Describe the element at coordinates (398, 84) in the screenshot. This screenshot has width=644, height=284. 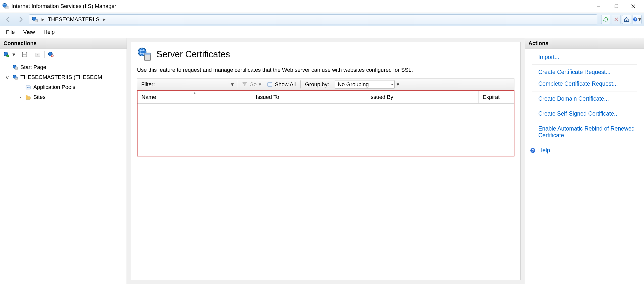
I see `group-by-extra-dropdown: ▾` at that location.